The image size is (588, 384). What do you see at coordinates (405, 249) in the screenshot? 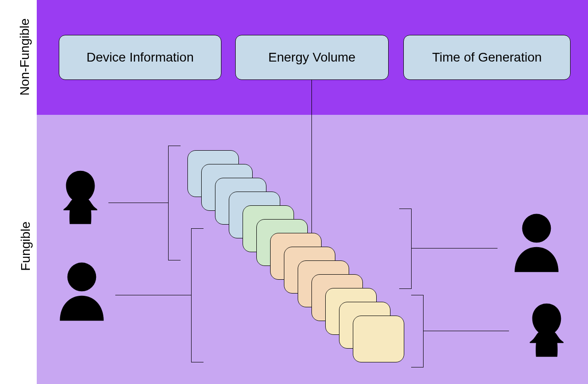
I see `bracket-right-top` at bounding box center [405, 249].